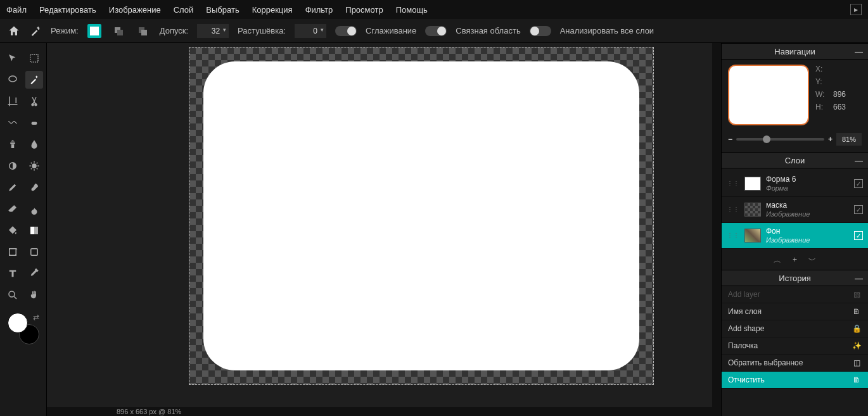 This screenshot has height=416, width=868. Describe the element at coordinates (23, 329) in the screenshot. I see `color-swatches: ⇄` at that location.